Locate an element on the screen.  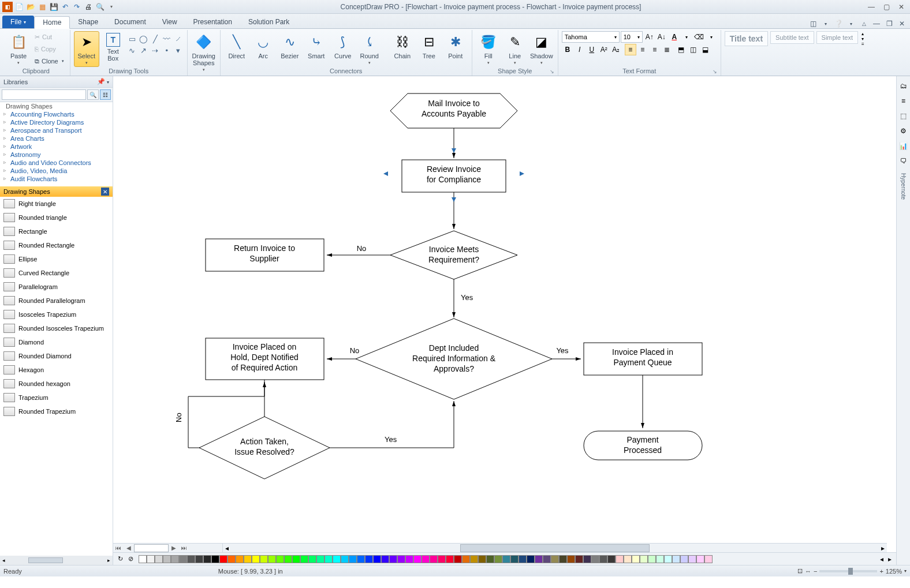
tab-presentation: Presentation is located at coordinates (212, 22).